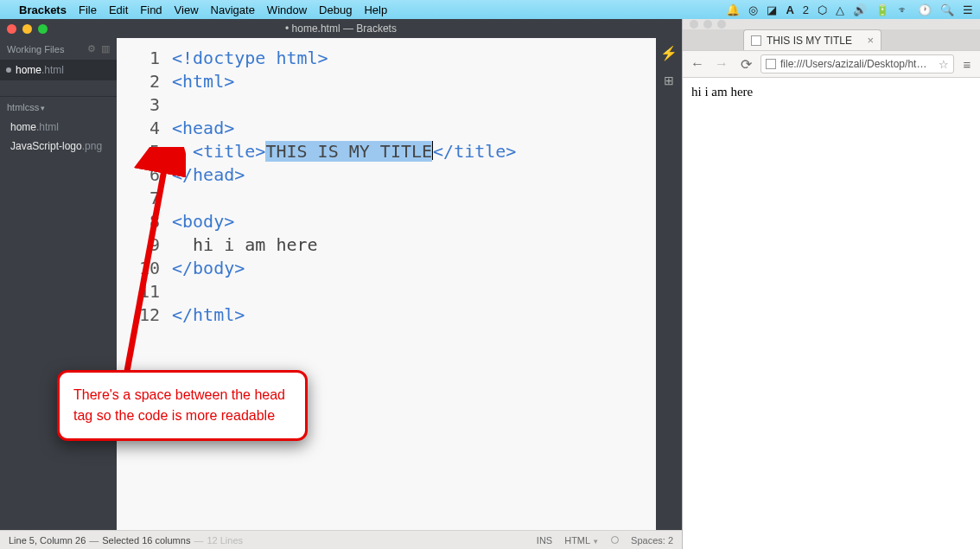  What do you see at coordinates (947, 10) in the screenshot?
I see `search-icon: 🔍` at bounding box center [947, 10].